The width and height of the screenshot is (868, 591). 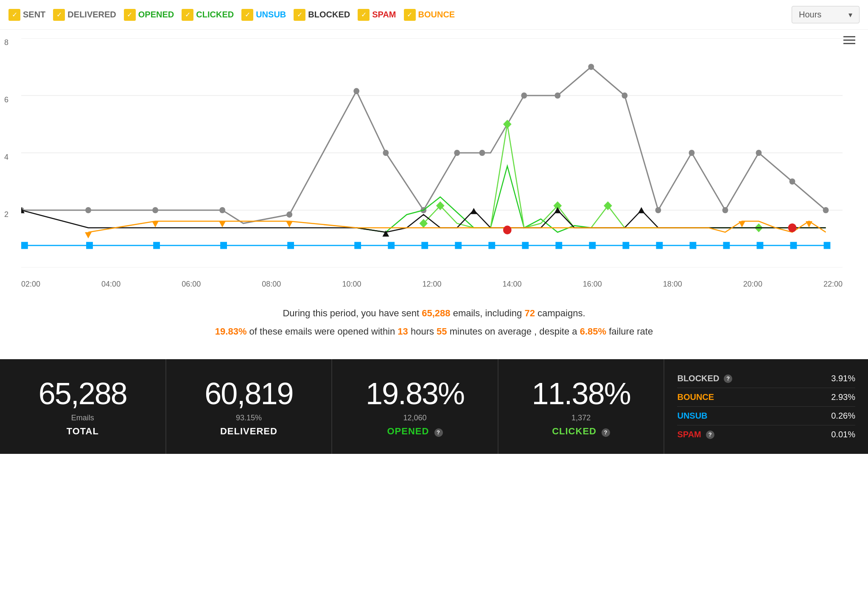 What do you see at coordinates (92, 14) in the screenshot?
I see `legend-label-delivered: DELIVERED` at bounding box center [92, 14].